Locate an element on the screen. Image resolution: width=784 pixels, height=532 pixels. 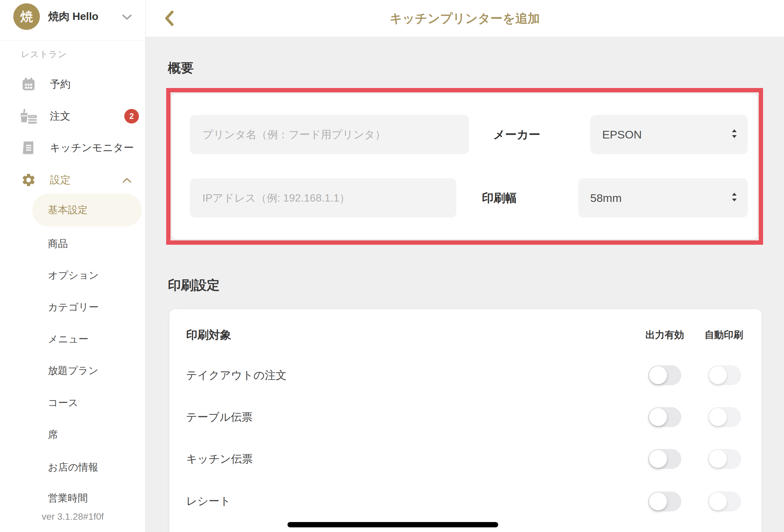
food-order-icon is located at coordinates (28, 116).